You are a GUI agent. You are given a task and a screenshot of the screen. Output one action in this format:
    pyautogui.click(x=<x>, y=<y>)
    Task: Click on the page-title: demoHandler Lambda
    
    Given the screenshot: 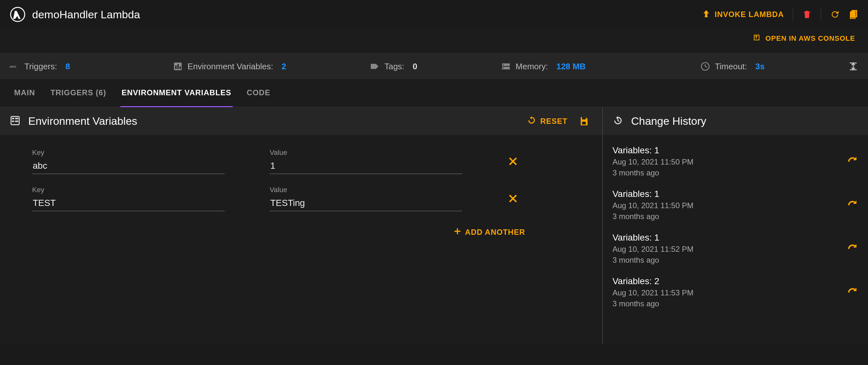 What is the action you would take?
    pyautogui.click(x=86, y=15)
    